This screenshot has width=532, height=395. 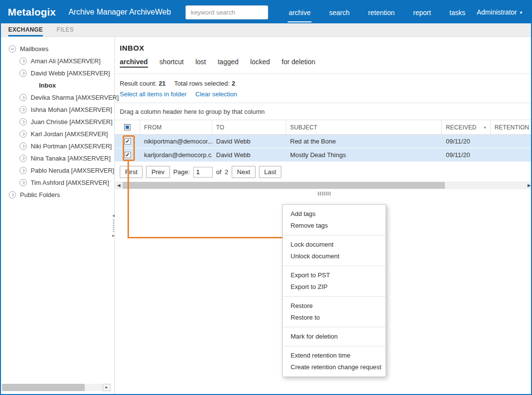 What do you see at coordinates (334, 337) in the screenshot?
I see `menu-item-mark-for-deletion: Mark for deletion` at bounding box center [334, 337].